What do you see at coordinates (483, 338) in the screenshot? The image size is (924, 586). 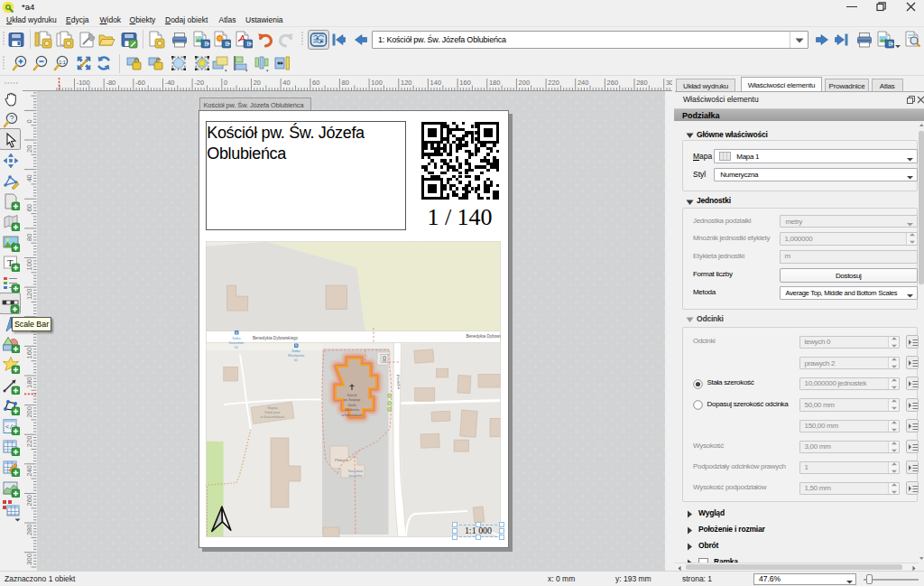 I see `svg-text: Benedykta Dybowskie` at bounding box center [483, 338].